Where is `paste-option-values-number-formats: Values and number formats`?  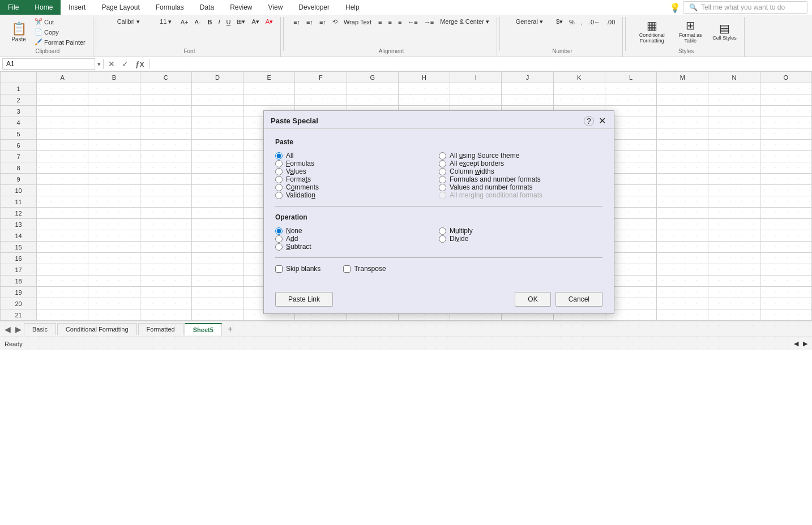
paste-option-values-number-formats: Values and number formats is located at coordinates (521, 187).